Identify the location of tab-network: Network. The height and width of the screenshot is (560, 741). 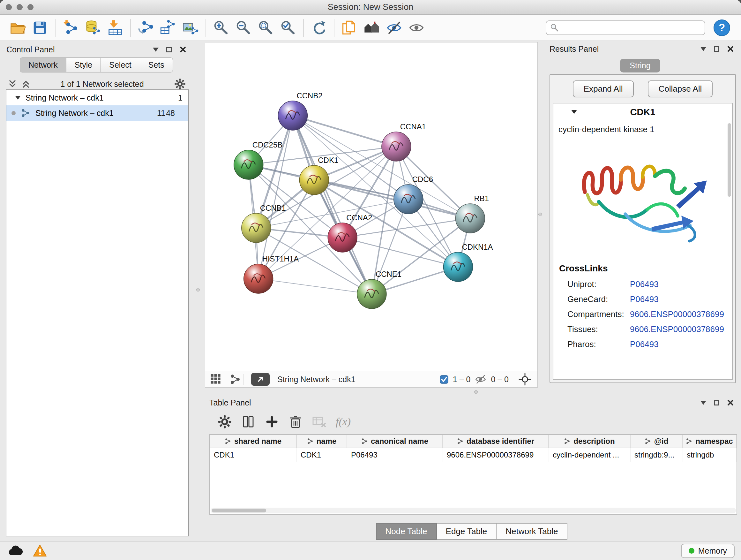
(43, 65).